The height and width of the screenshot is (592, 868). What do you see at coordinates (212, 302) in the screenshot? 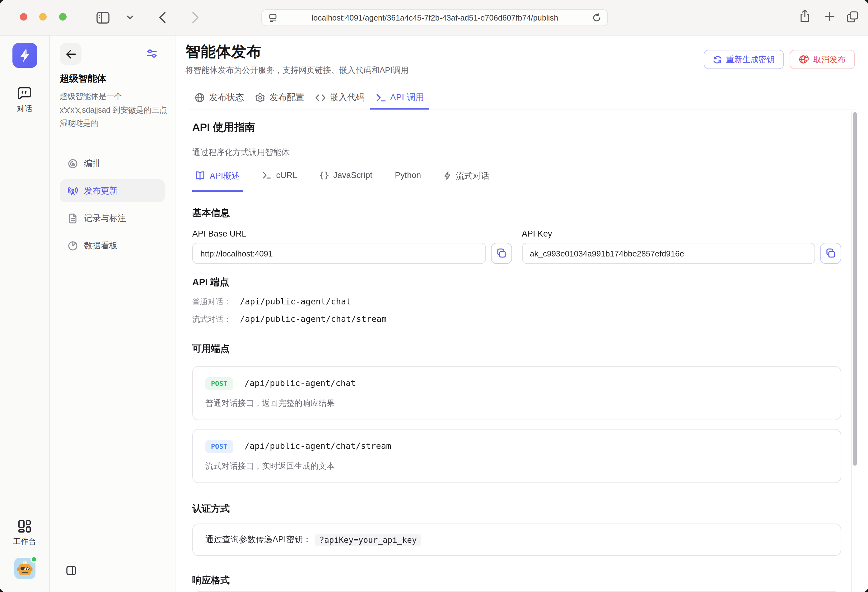
I see `endpoint-label: 普通对话：` at bounding box center [212, 302].